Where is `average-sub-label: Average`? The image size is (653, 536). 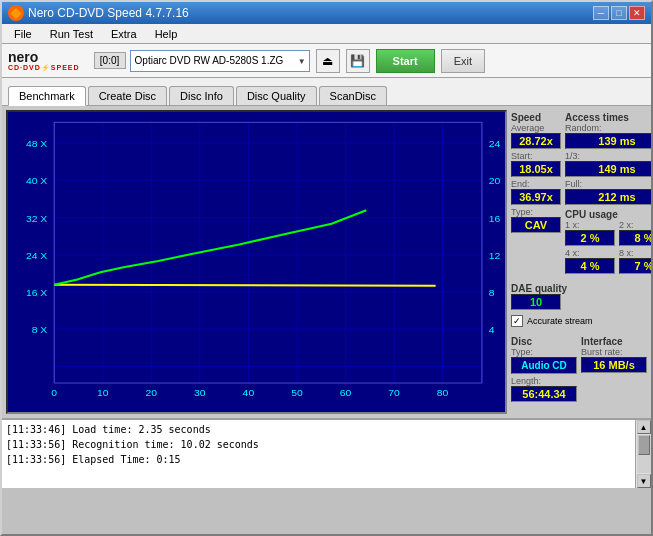 average-sub-label: Average is located at coordinates (536, 128).